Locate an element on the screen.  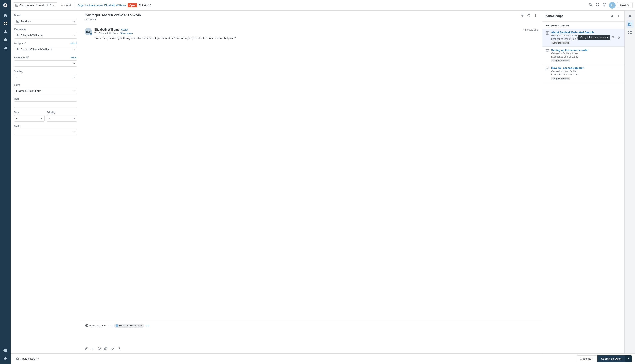
attachment-button is located at coordinates (106, 348).